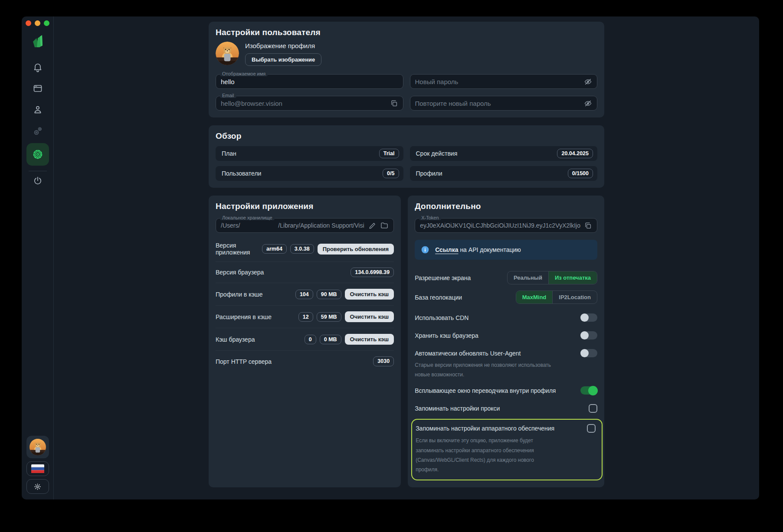 This screenshot has width=783, height=532. Describe the element at coordinates (504, 153) in the screenshot. I see `overview-row-expiry: Срок действия 20.04.2025` at that location.